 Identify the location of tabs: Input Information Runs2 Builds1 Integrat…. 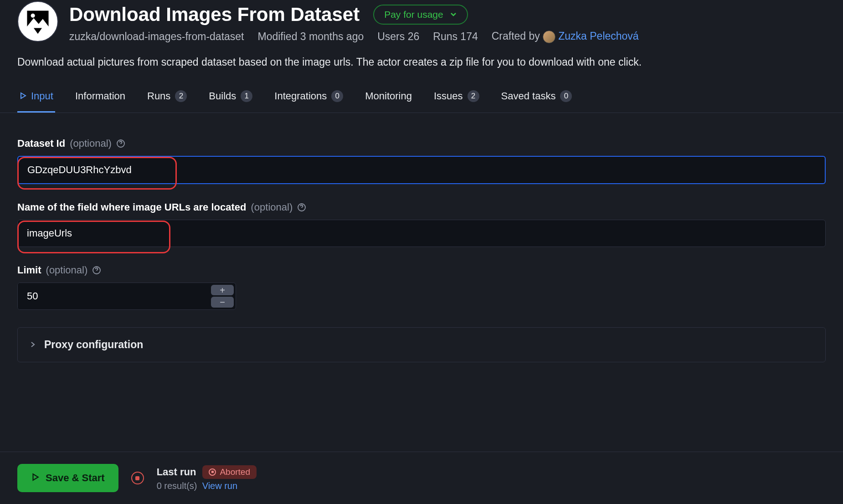
(422, 99).